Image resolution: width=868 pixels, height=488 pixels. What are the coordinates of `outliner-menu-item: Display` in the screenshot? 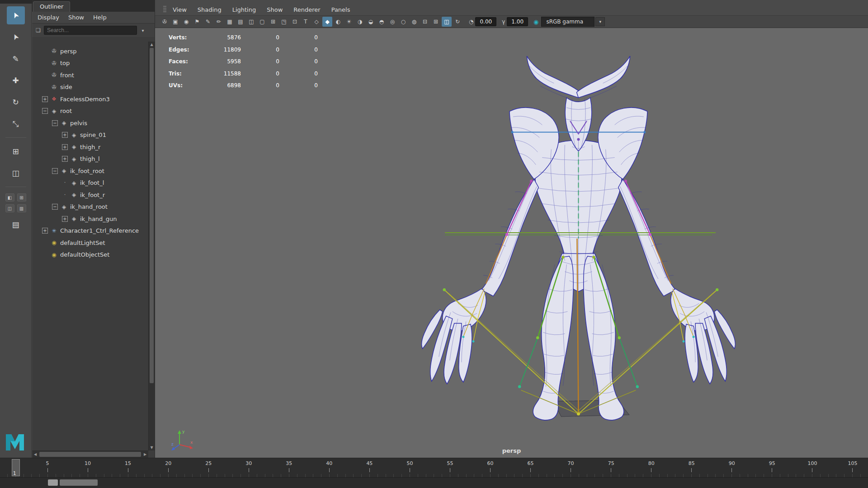 It's located at (48, 17).